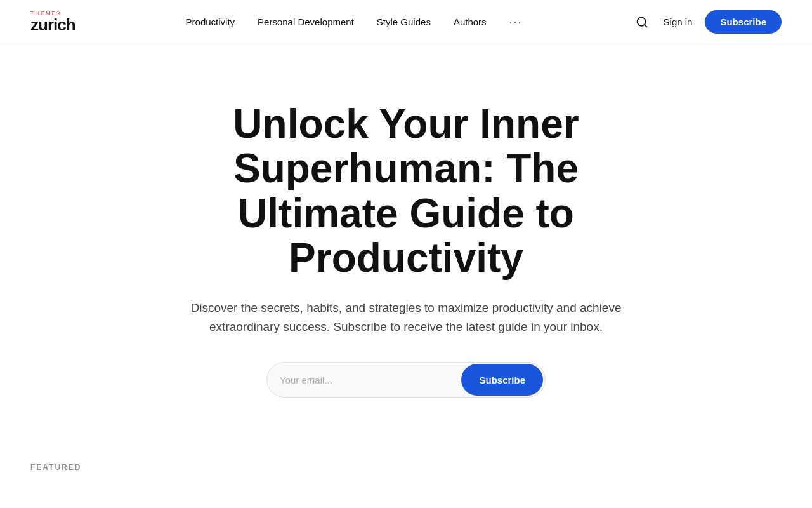 Image resolution: width=812 pixels, height=508 pixels. Describe the element at coordinates (53, 25) in the screenshot. I see `logo-name: zurich` at that location.